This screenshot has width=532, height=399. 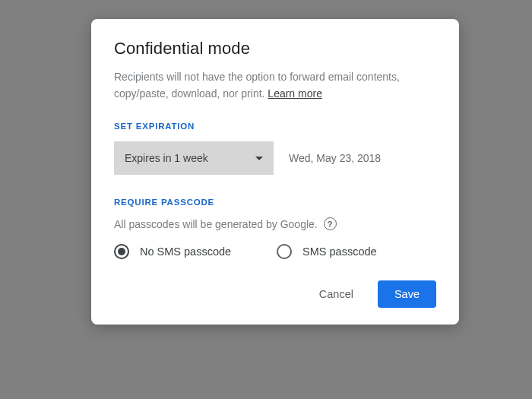 I want to click on help-icon: ?, so click(x=330, y=223).